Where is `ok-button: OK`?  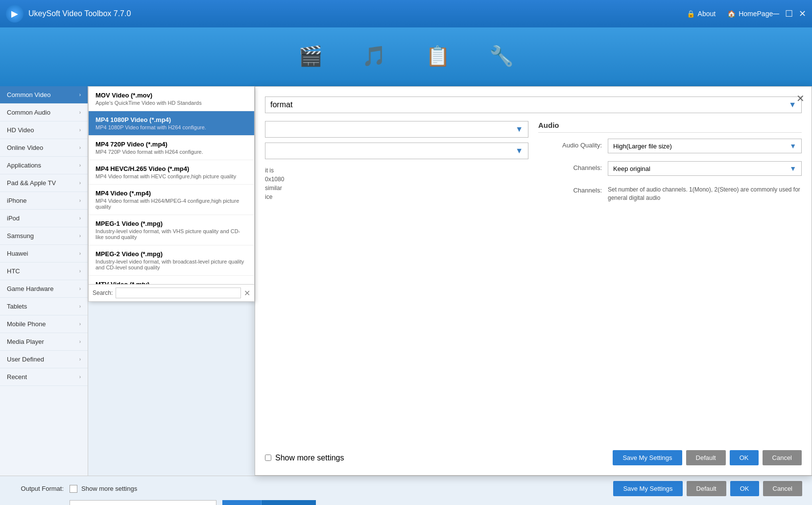 ok-button: OK is located at coordinates (744, 457).